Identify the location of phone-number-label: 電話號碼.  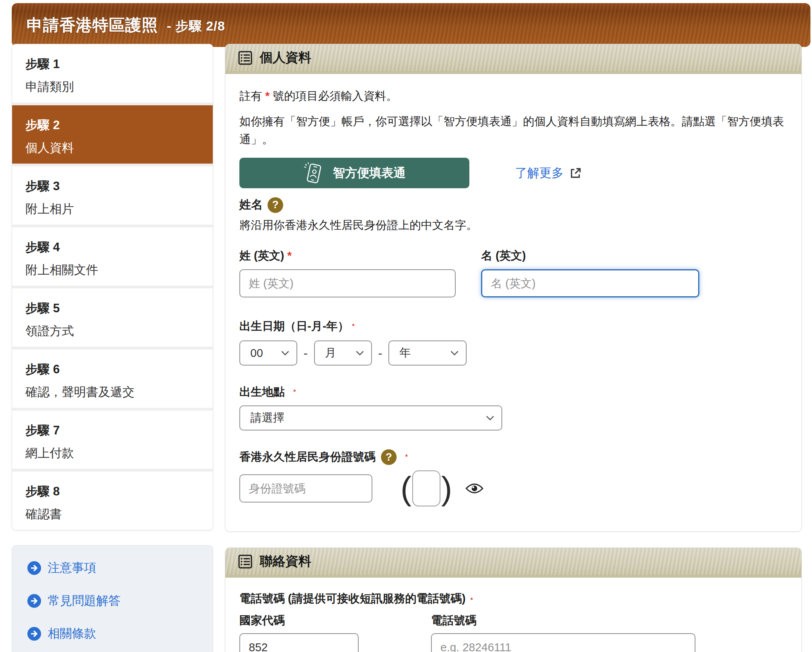
(563, 621).